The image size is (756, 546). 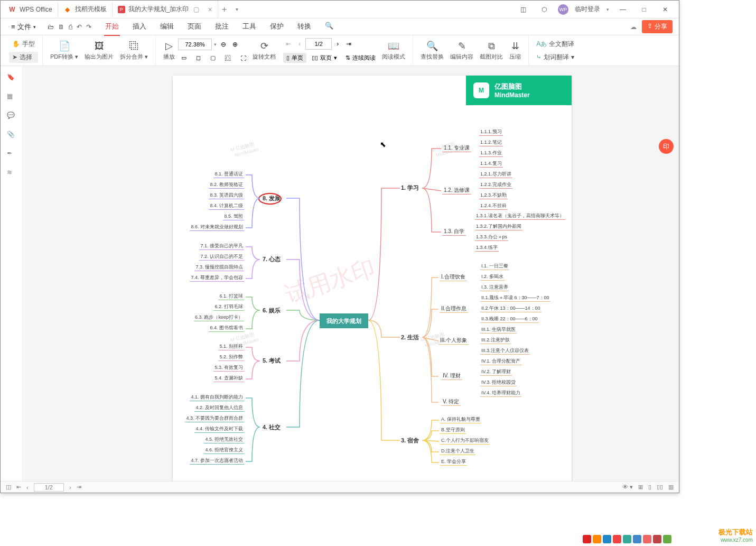 I want to click on panel-icon: ◫, so click(x=523, y=10).